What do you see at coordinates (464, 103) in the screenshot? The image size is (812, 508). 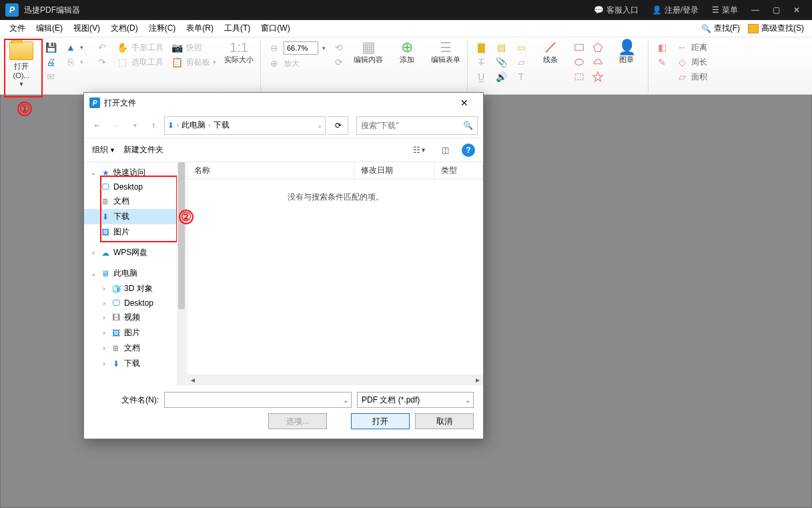 I see `dialog-close-button: ✕` at bounding box center [464, 103].